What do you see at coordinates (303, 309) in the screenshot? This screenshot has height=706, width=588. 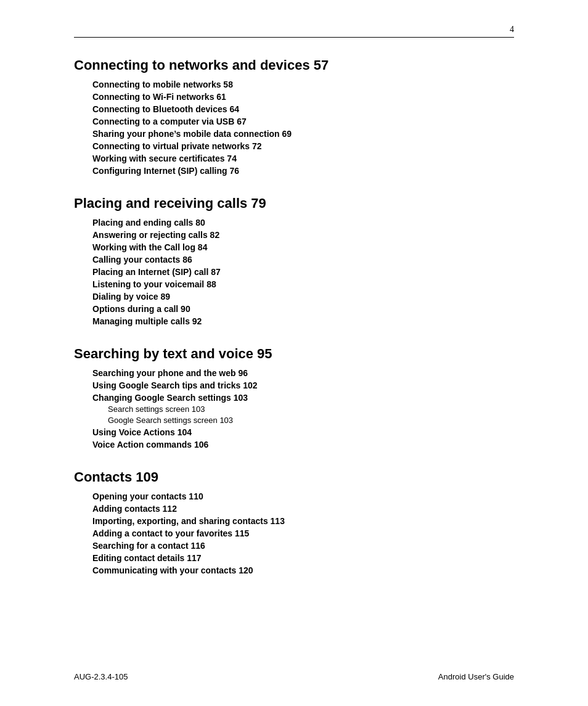 I see `toc-item: Options during a call 90` at bounding box center [303, 309].